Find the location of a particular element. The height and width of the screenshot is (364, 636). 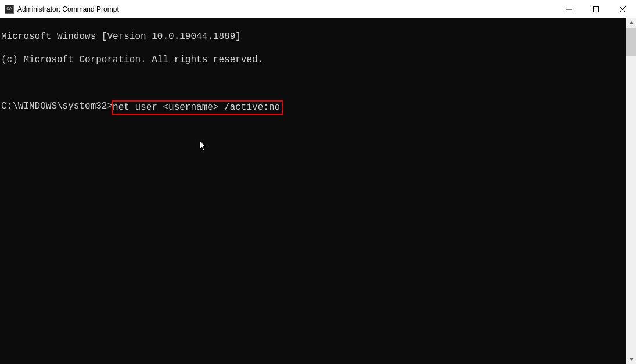

chevron-down-icon is located at coordinates (631, 359).